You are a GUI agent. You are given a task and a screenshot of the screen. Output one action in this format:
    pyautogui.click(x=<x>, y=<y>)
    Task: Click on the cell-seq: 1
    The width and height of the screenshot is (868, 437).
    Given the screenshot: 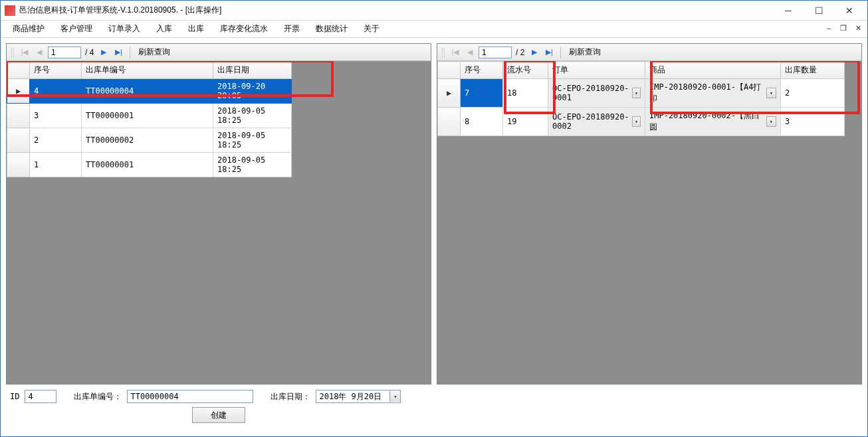 What is the action you would take?
    pyautogui.click(x=56, y=165)
    